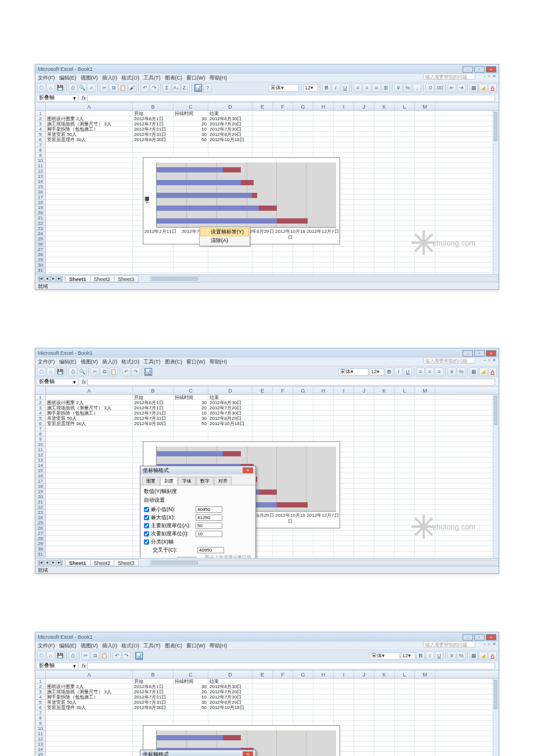  Describe the element at coordinates (198, 753) in the screenshot. I see `dialog-titlebar: 坐标轴格式 ×` at that location.